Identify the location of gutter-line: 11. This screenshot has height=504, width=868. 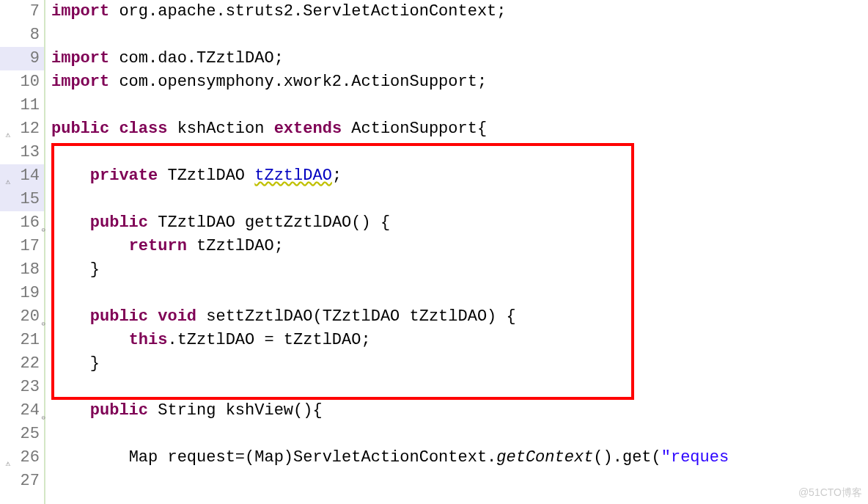
(22, 106).